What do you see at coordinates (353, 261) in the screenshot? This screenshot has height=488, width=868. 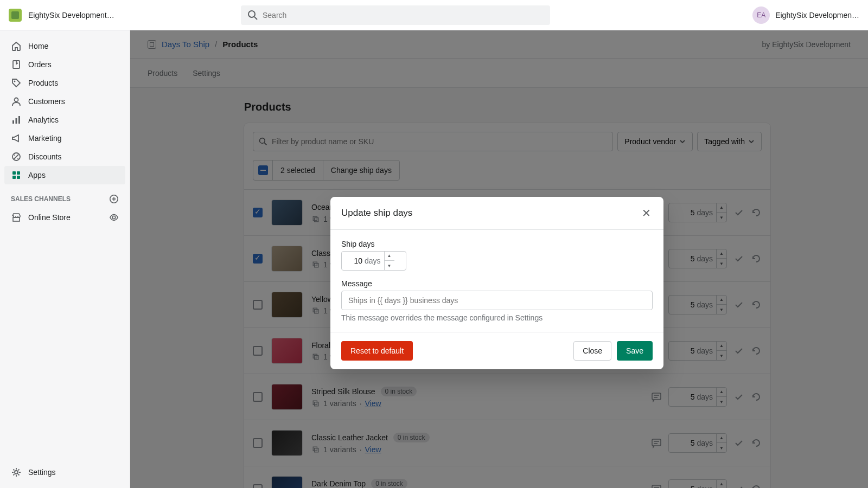 I see `ship-days-field` at bounding box center [353, 261].